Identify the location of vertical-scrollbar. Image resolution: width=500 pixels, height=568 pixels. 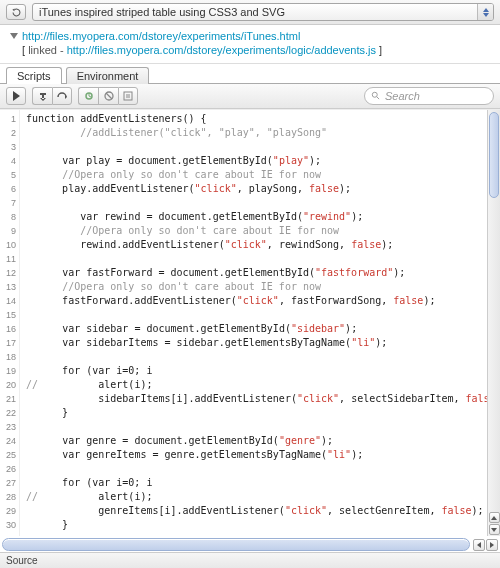
(494, 323).